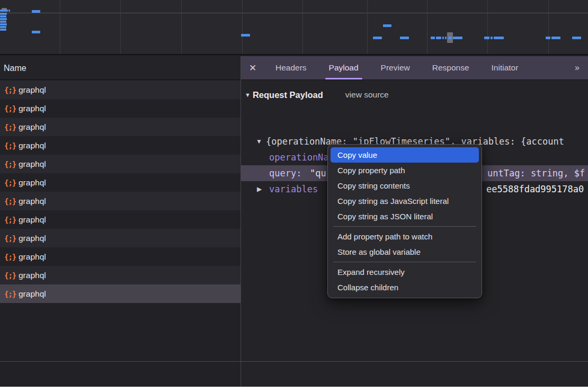 Image resolution: width=588 pixels, height=392 pixels. Describe the element at coordinates (259, 141) in the screenshot. I see `expanded-triangle-icon: ▼` at that location.